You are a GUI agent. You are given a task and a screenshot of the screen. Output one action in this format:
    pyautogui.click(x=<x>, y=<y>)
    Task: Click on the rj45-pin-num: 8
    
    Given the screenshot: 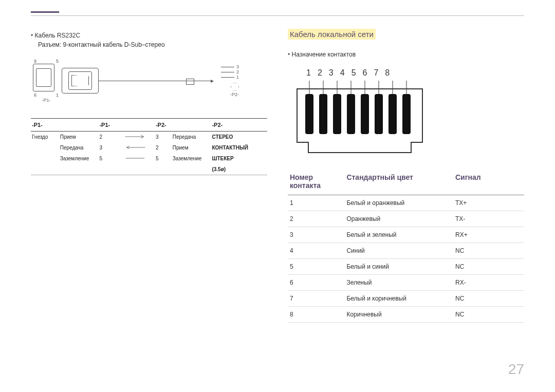 What is the action you would take?
    pyautogui.click(x=387, y=73)
    